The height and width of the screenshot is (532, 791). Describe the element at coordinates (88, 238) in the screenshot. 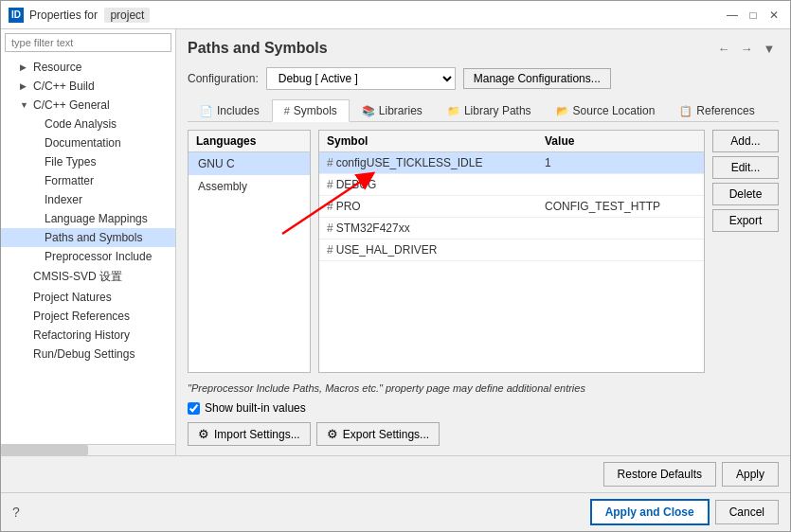

I see `sidebar-item-paths-symbols: Paths and Symbols` at that location.